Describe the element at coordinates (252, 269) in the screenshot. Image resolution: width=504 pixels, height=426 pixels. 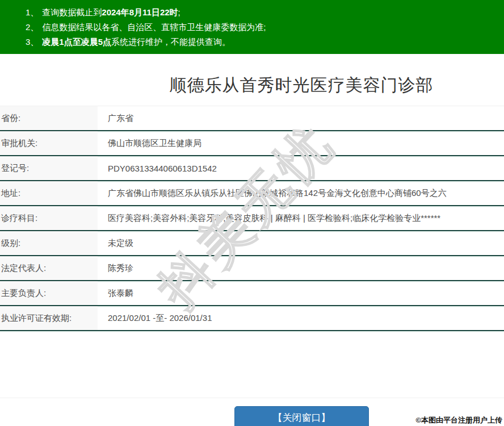
I see `table-row: 法定代表人: 陈秀珍` at that location.